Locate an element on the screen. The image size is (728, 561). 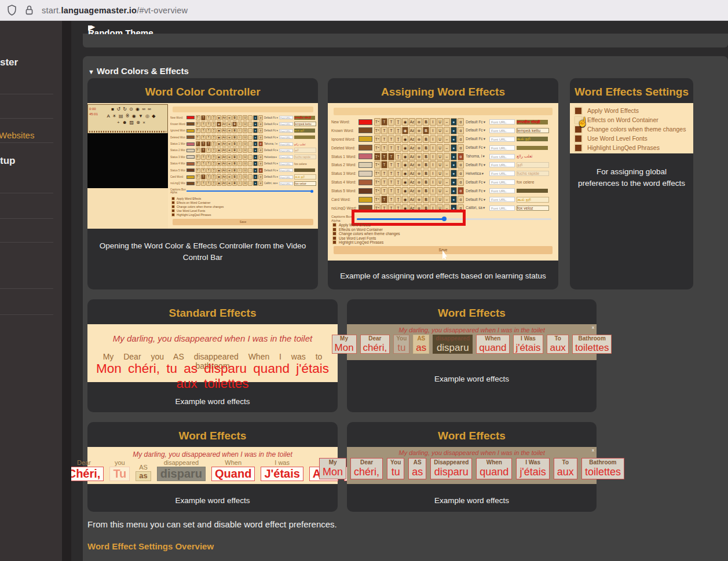
sidebar-item-languagemaster: ster is located at coordinates (9, 63).